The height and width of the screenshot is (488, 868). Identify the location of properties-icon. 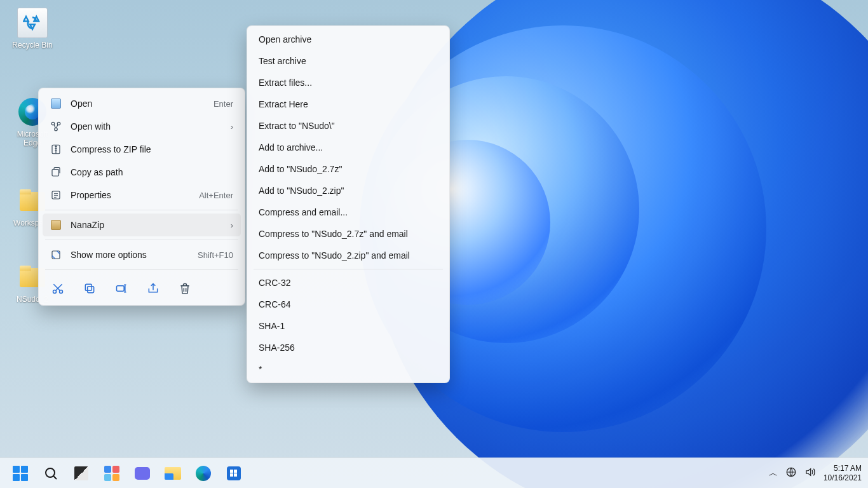
(56, 195).